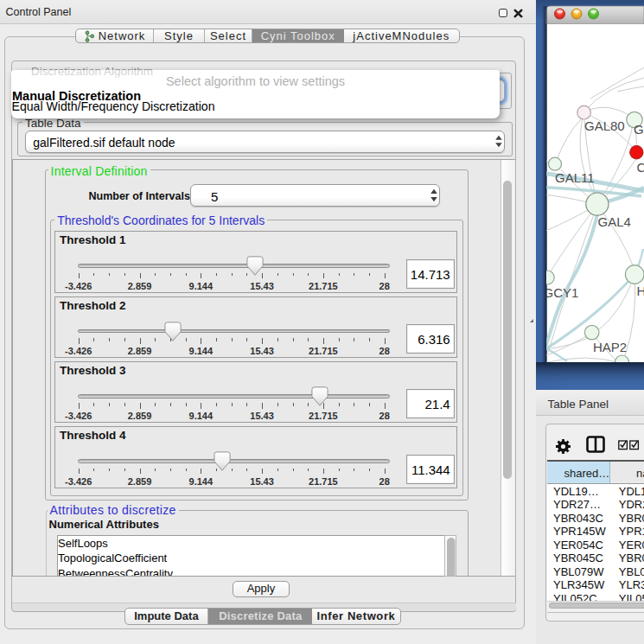  I want to click on svg-text: GCY1, so click(562, 292).